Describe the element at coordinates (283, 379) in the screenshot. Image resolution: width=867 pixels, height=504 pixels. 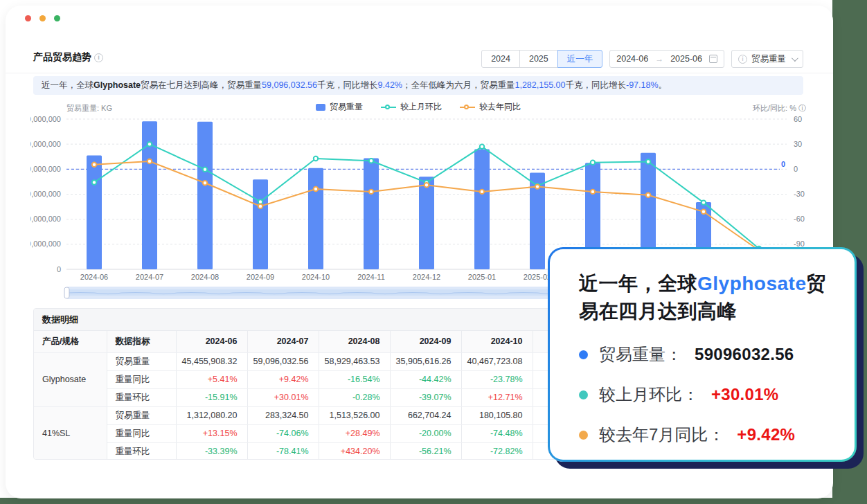
I see `value-cell: +9.42%` at that location.